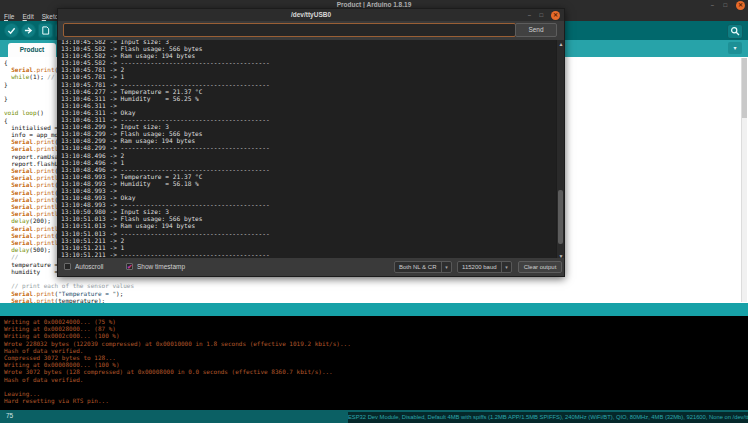 This screenshot has width=748, height=423. Describe the element at coordinates (310, 234) in the screenshot. I see `serial-log-line: 13:10:51.013 -> ------------------------…` at that location.